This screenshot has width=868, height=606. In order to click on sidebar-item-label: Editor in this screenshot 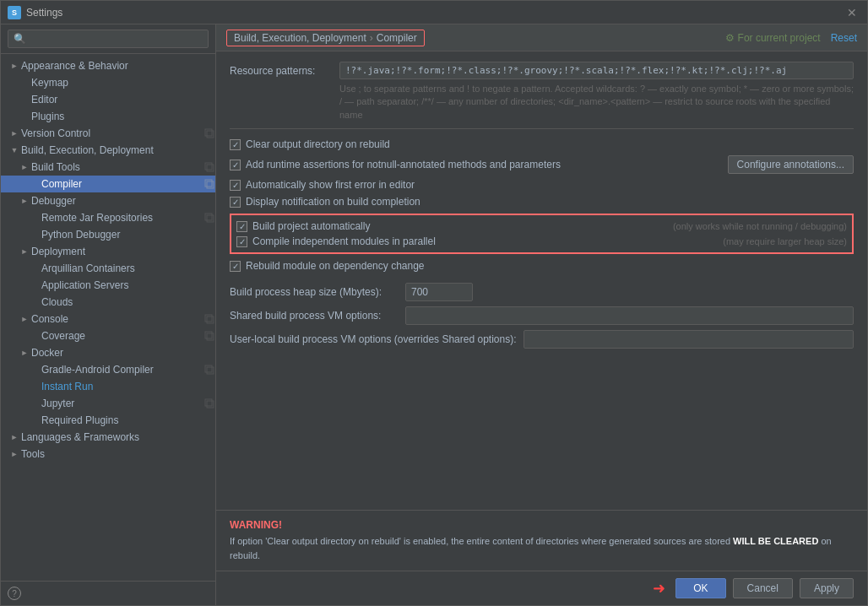, I will do `click(123, 100)`.